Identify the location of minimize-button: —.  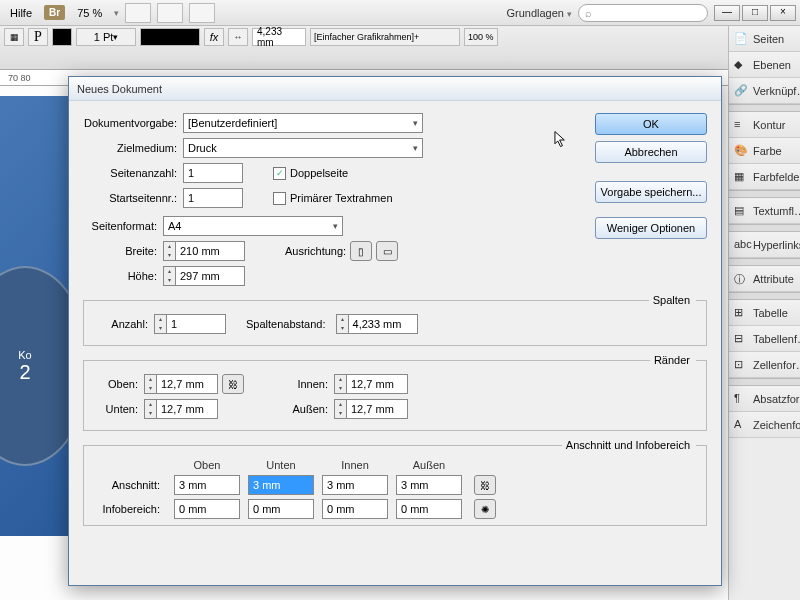
(727, 13).